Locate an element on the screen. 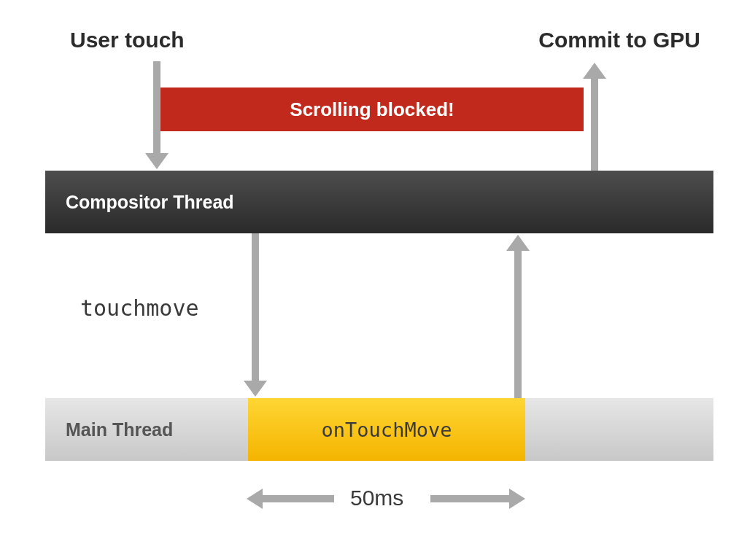  label-touchmove: touchmove is located at coordinates (140, 308).